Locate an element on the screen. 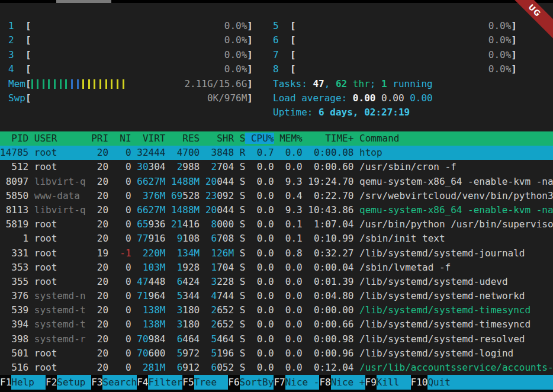 Image resolution: width=553 pixels, height=392 pixels. process-row: 376 systemd-n 20 0 71964 5344 4744 S 0.0… is located at coordinates (276, 296).